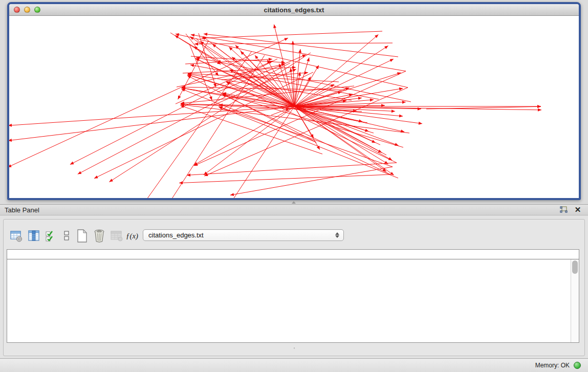 The image size is (588, 372). I want to click on table-type-tabs, so click(294, 348).